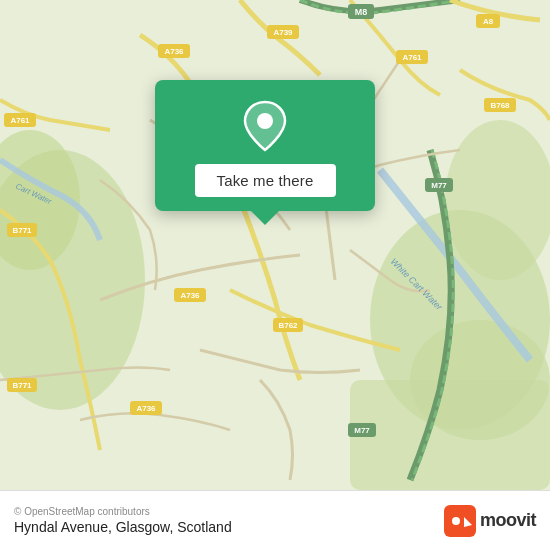  What do you see at coordinates (500, 106) in the screenshot?
I see `svg-text: B768` at bounding box center [500, 106].